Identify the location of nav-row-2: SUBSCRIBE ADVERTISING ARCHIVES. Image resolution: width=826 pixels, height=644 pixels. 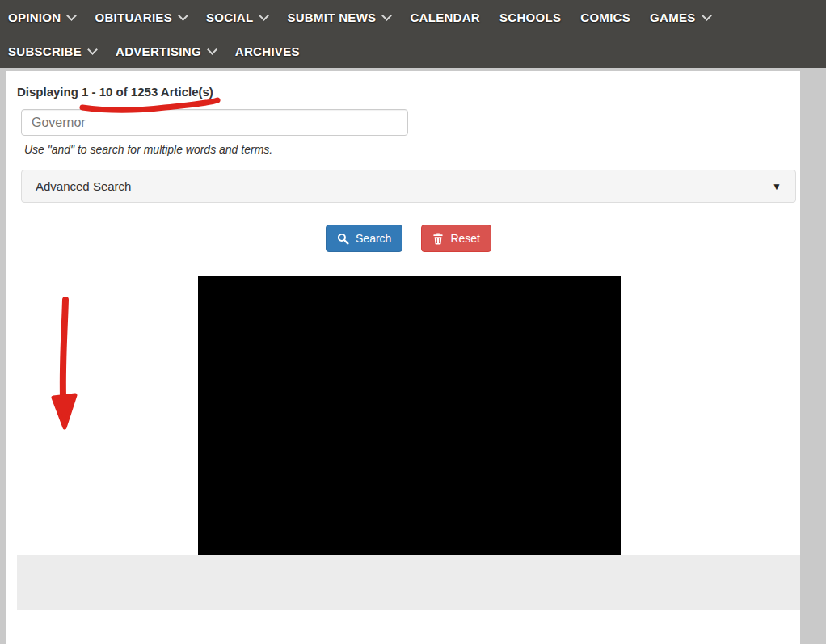
(417, 51).